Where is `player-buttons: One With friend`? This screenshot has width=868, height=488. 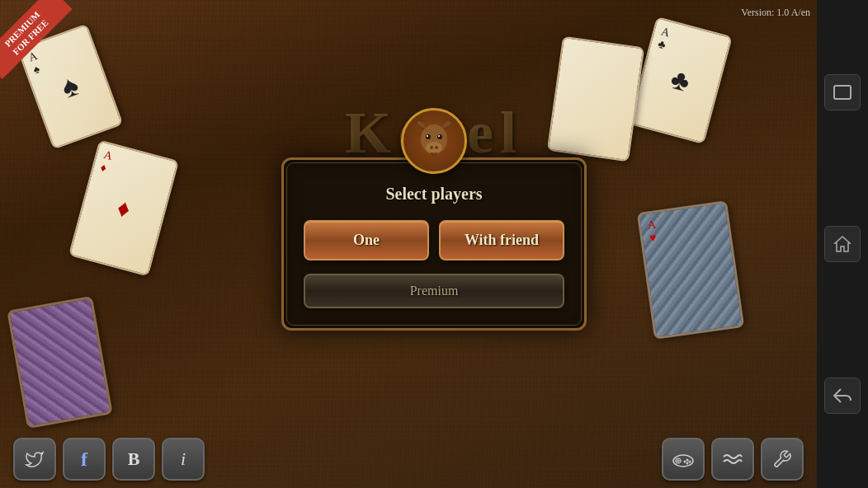
player-buttons: One With friend is located at coordinates (434, 241).